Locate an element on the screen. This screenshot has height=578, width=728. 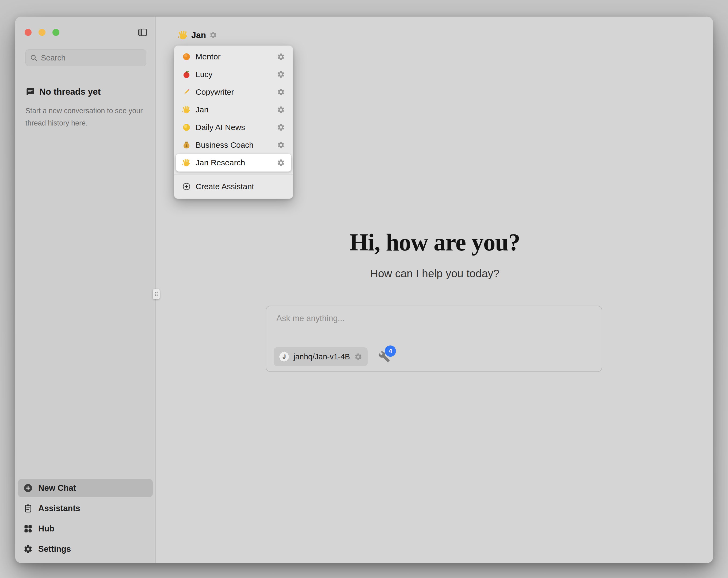
close-button is located at coordinates (28, 32).